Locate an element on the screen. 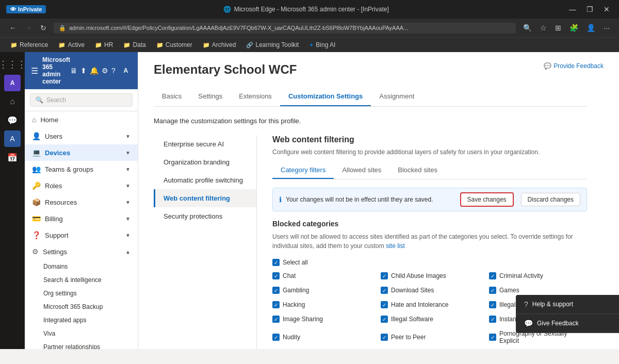  nav-devices-left: 💻 Devices is located at coordinates (51, 153).